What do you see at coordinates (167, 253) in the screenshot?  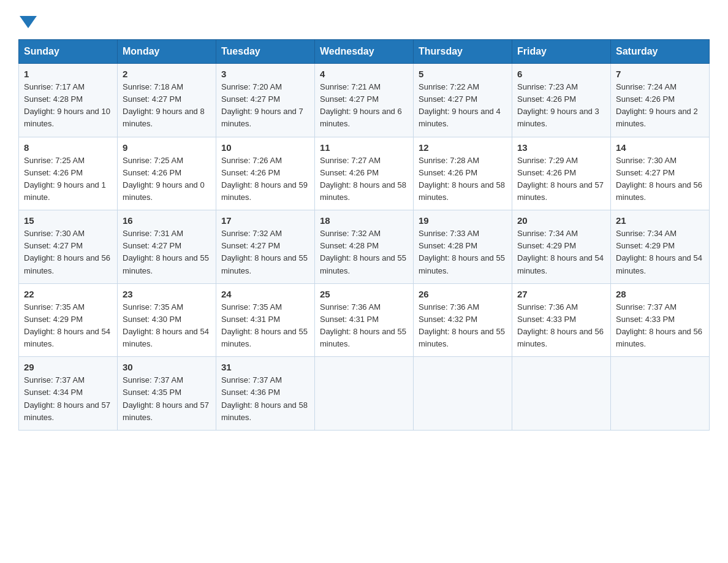 I see `day-info: Sunrise: 7:31 AMSunset: 4:27 PMDaylight:…` at bounding box center [167, 253].